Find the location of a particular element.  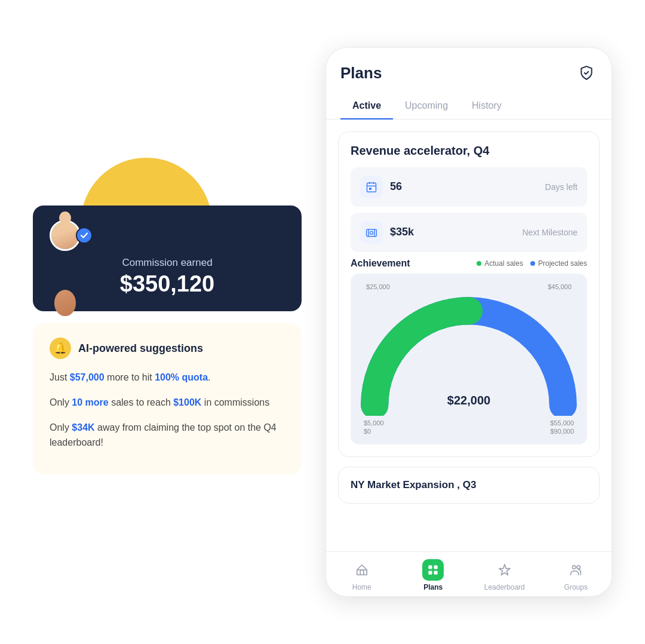

legend-actual: Actual sales is located at coordinates (500, 263).